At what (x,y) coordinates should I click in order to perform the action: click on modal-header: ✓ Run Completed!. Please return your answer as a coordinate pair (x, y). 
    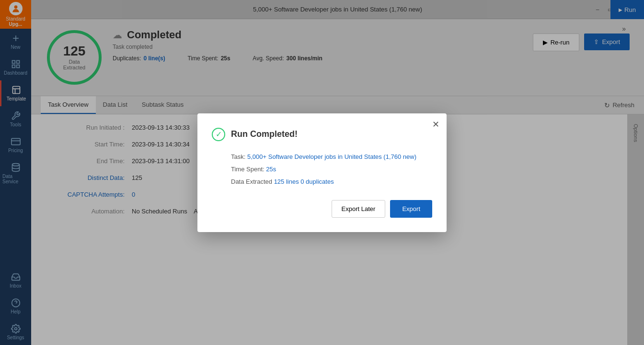
    Looking at the image, I should click on (322, 134).